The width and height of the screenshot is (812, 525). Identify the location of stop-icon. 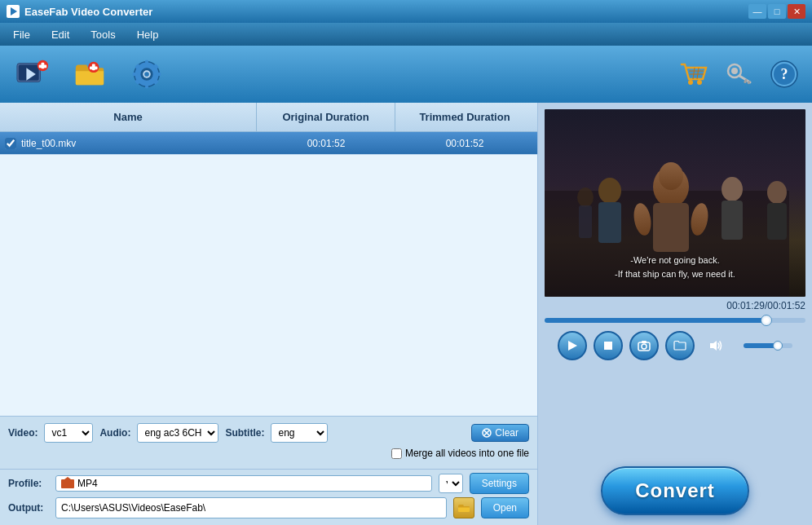
(608, 346).